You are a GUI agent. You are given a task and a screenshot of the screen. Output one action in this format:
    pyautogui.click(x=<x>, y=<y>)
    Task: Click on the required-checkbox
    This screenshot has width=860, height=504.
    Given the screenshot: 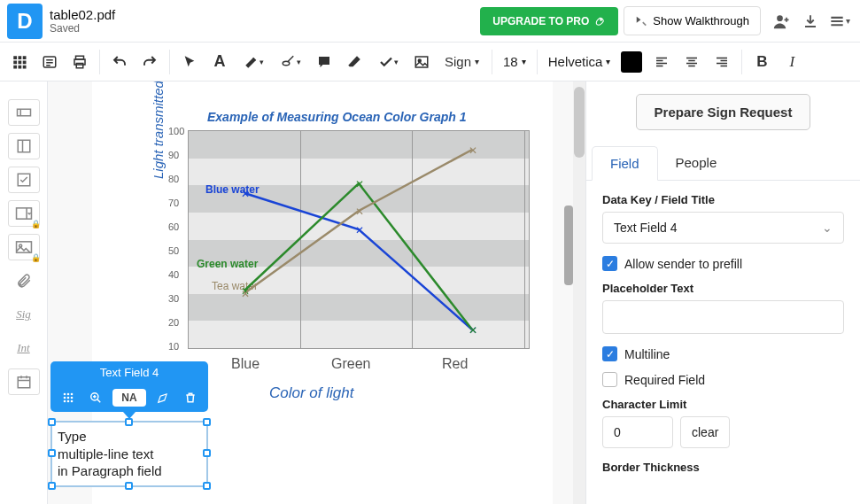 What is the action you would take?
    pyautogui.click(x=609, y=379)
    